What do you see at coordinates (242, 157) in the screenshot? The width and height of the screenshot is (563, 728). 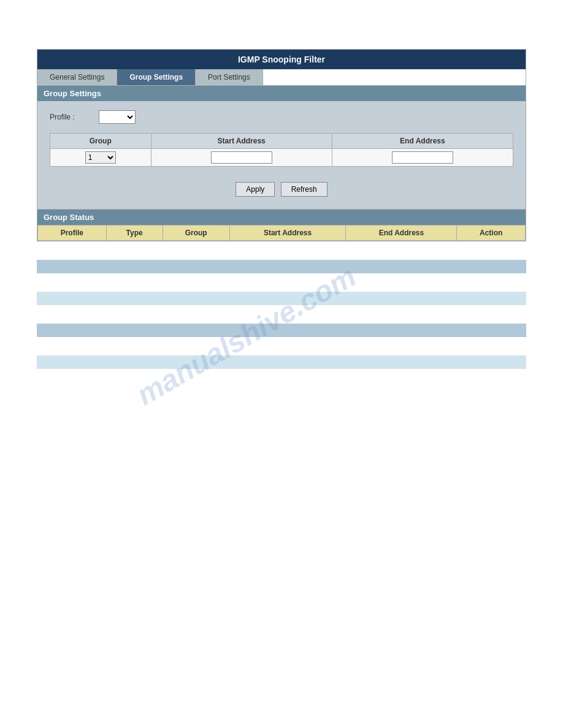 I see `start-address-input` at bounding box center [242, 157].